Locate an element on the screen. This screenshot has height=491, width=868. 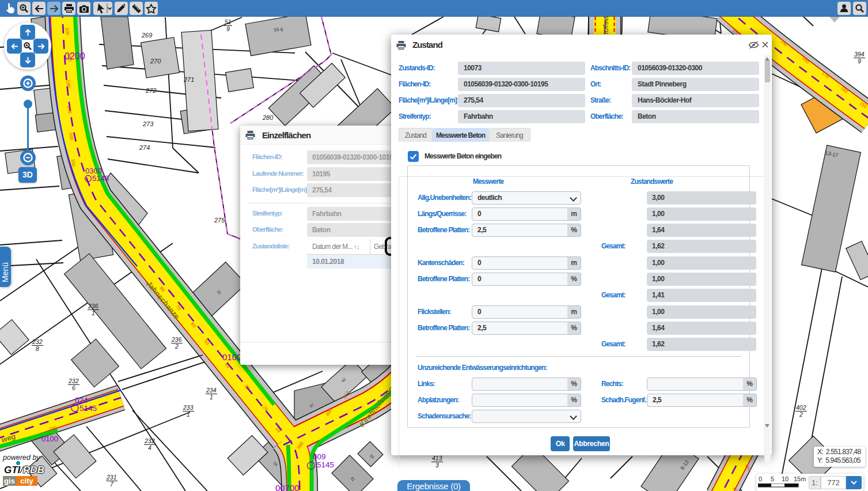
svg-text: 231 is located at coordinates (112, 477).